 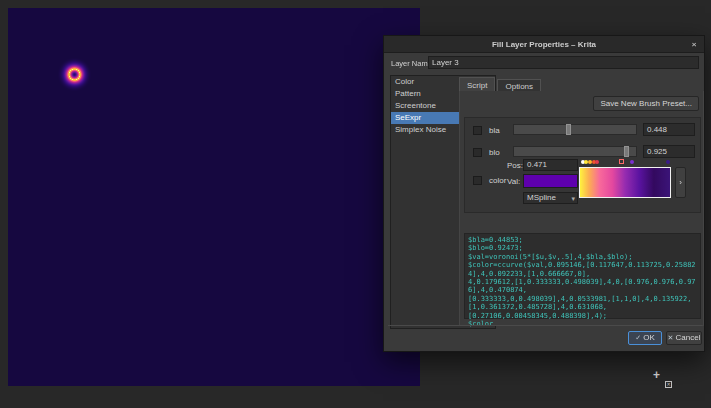 I want to click on gradient-expand-button: ›, so click(x=680, y=182).